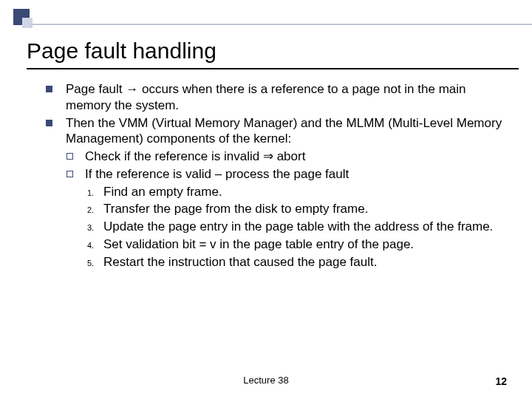 This screenshot has width=532, height=399. I want to click on bullet-1: Page fault → occurs when there is a refe…, so click(279, 98).